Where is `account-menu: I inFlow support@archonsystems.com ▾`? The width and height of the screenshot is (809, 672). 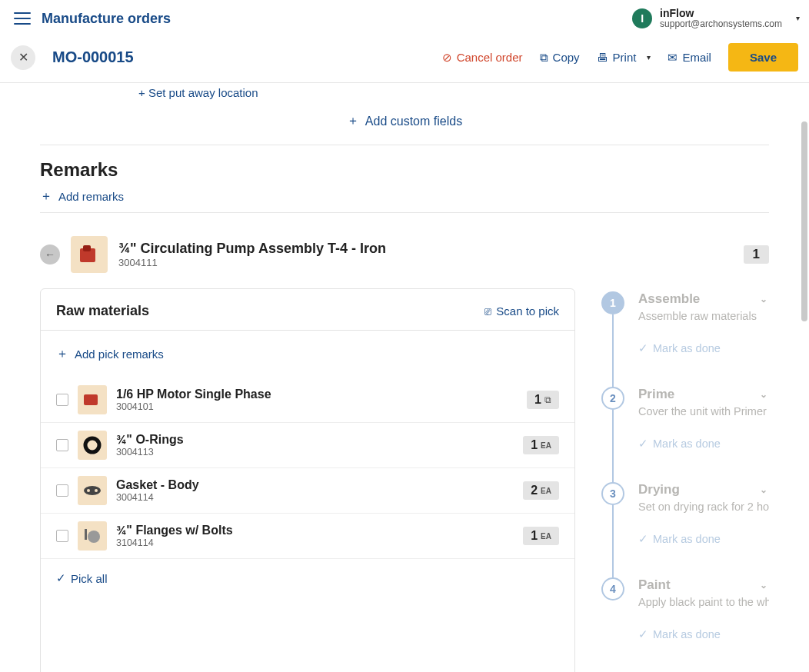 account-menu: I inFlow support@archonsystems.com ▾ is located at coordinates (716, 18).